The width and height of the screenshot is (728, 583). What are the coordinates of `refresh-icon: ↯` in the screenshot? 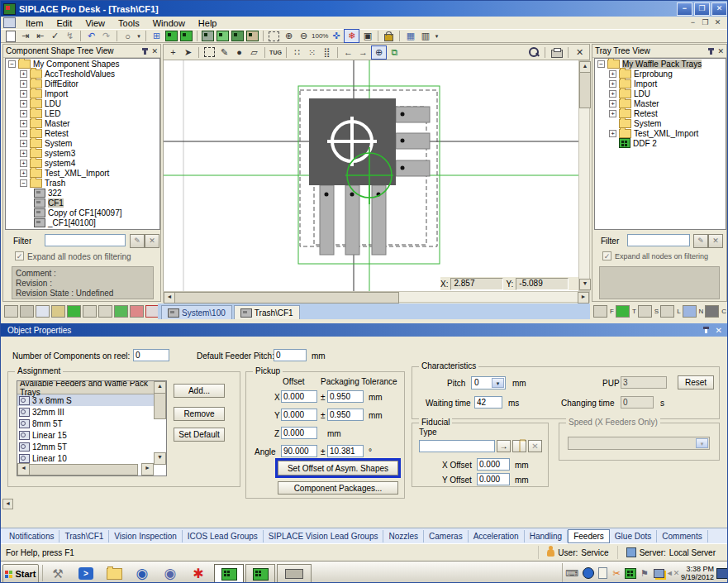 It's located at (69, 36).